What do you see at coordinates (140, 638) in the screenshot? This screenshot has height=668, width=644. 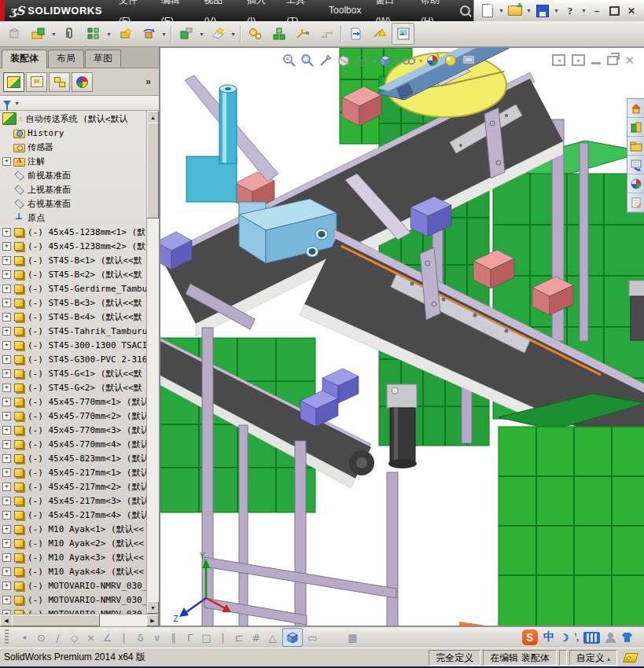 I see `sketch-tool-icon: δ` at bounding box center [140, 638].